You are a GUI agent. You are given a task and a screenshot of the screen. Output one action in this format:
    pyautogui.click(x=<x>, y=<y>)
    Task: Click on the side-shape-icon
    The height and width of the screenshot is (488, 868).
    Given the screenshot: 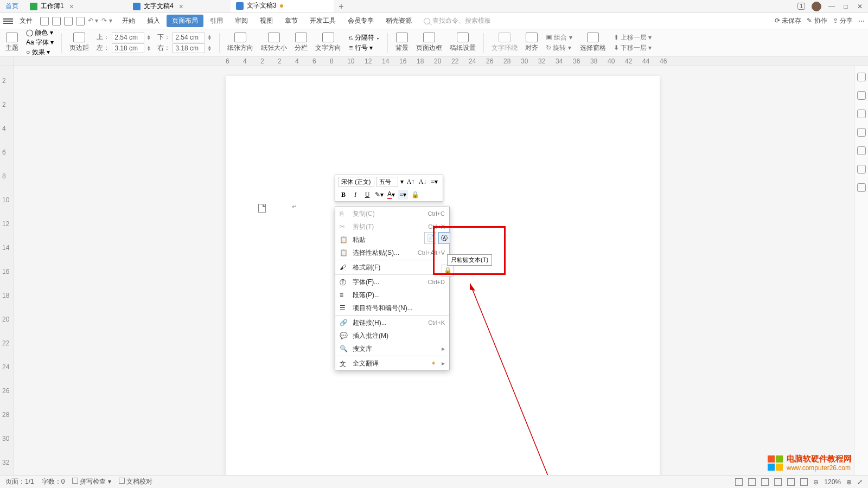 What is the action you would take?
    pyautogui.click(x=861, y=132)
    